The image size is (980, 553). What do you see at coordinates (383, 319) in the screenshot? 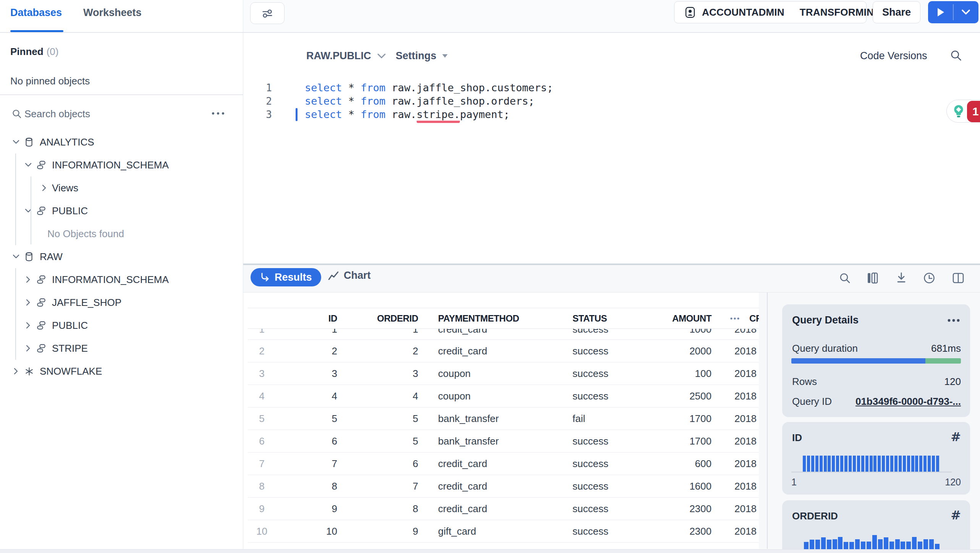
I see `column-header-orderid: ORDERID` at bounding box center [383, 319].